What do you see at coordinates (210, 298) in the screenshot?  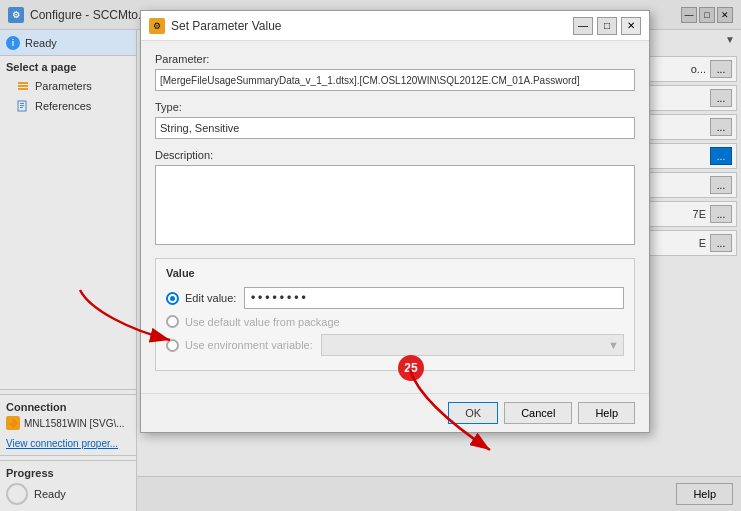 I see `edit-value-label: Edit value:` at bounding box center [210, 298].